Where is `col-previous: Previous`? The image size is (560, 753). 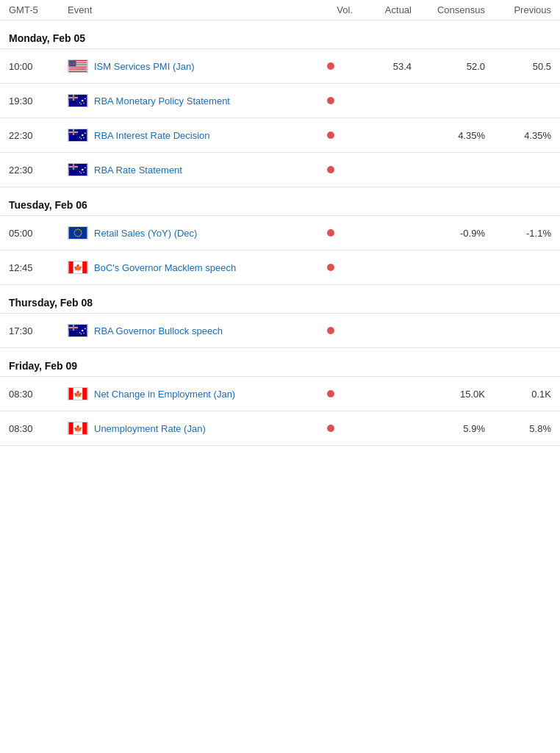 col-previous: Previous is located at coordinates (518, 10).